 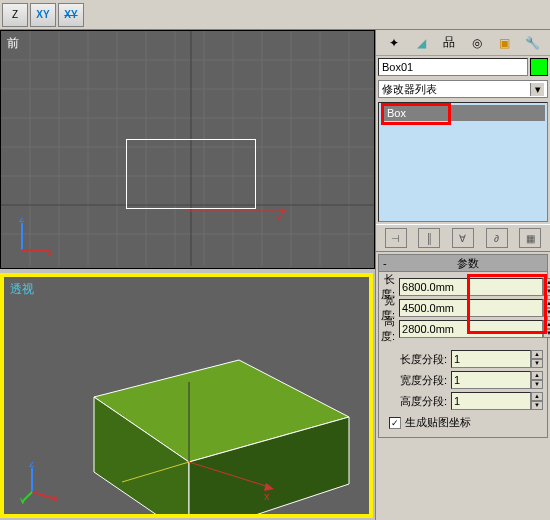 I want to click on height-label: 高度:, so click(x=390, y=329).